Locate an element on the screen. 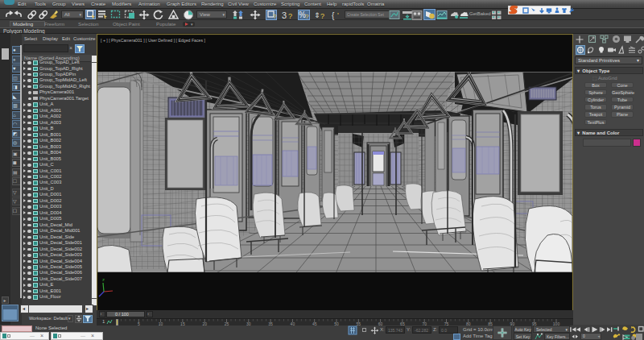 The height and width of the screenshot is (340, 644). svg-text: z is located at coordinates (103, 280).